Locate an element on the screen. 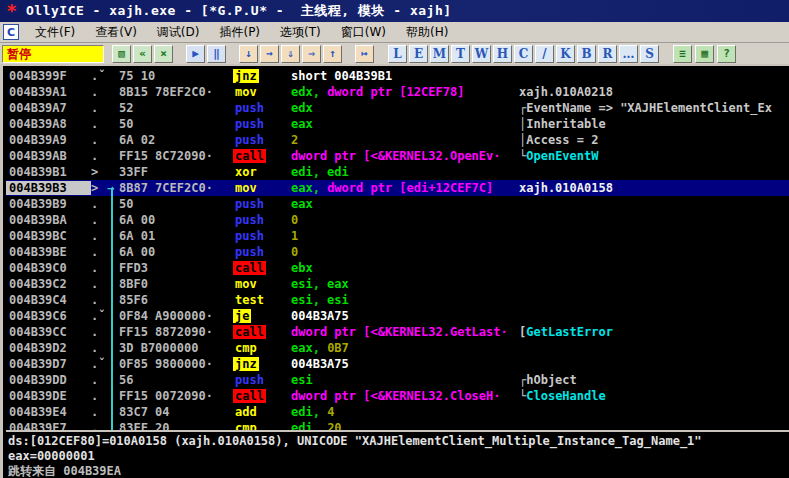 Image resolution: width=789 pixels, height=478 pixels. toolbar-letter-r-button: R is located at coordinates (608, 54).